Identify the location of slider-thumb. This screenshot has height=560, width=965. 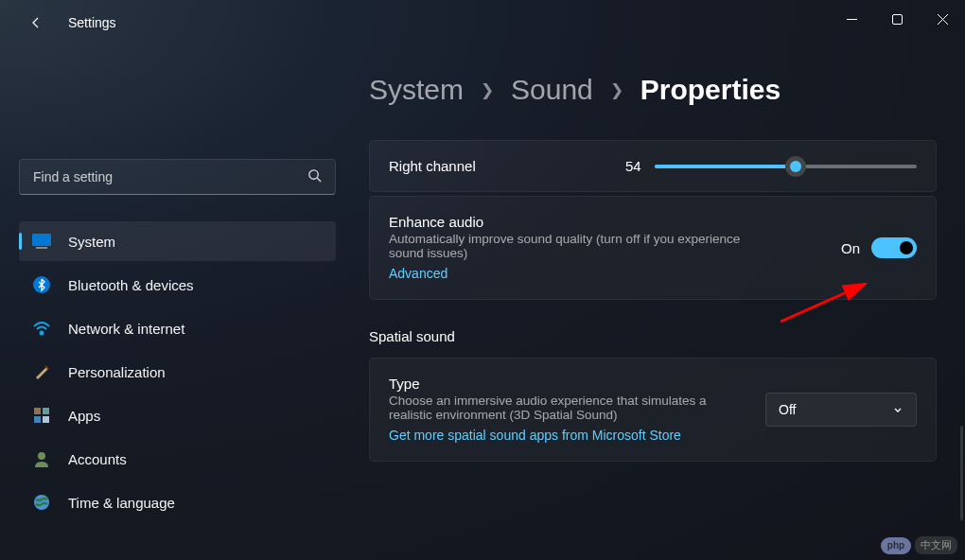
(796, 166).